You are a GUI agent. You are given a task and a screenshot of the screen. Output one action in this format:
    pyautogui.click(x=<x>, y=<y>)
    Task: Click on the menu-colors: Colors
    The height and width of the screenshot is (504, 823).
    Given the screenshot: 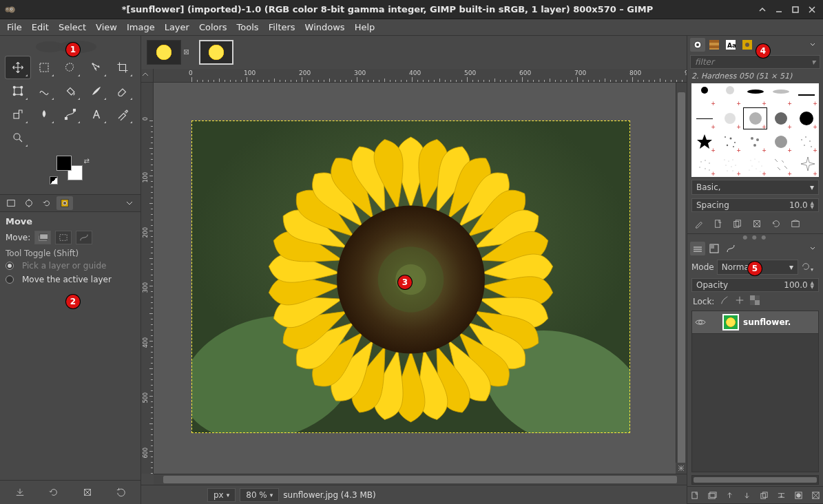 What is the action you would take?
    pyautogui.click(x=213, y=28)
    